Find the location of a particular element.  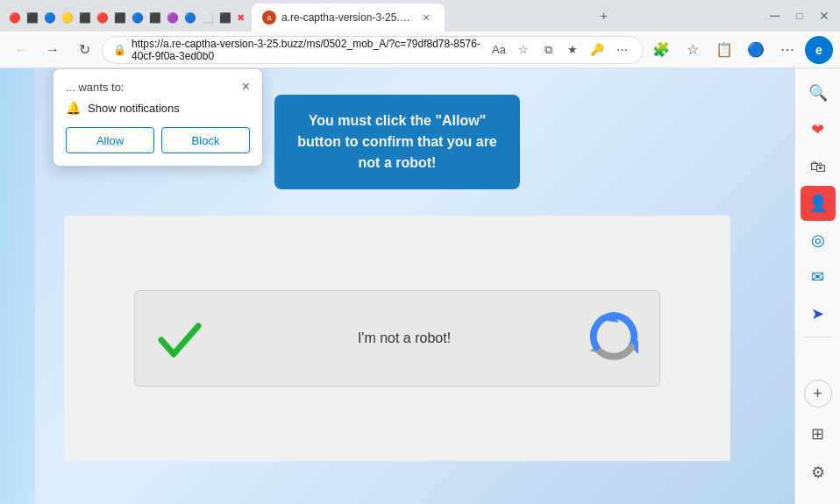

more-tools-btn: ⋯ is located at coordinates (622, 50).